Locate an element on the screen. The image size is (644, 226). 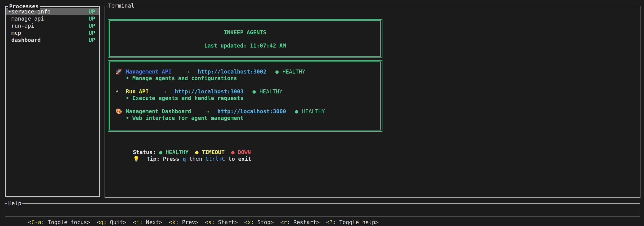
rocket-icon: 🚀 is located at coordinates (120, 72).